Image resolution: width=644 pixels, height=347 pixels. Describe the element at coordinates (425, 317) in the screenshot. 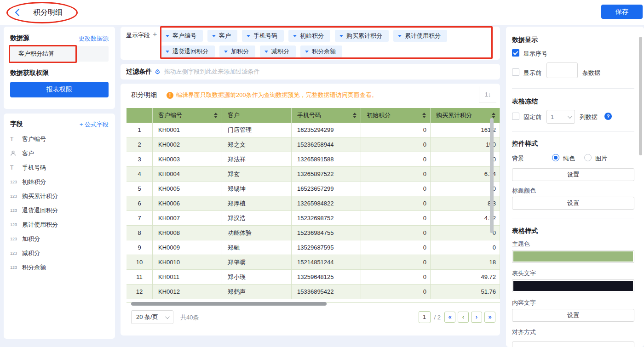

I see `page-number-input: 1` at that location.